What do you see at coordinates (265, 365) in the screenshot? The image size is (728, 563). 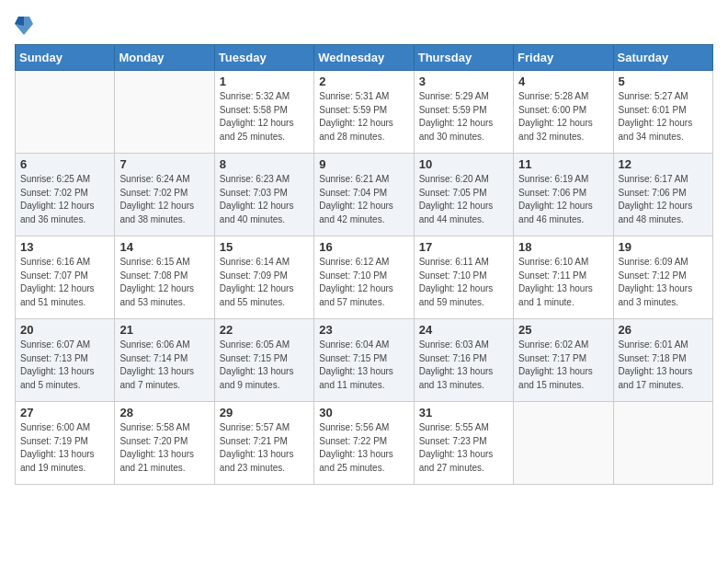 I see `day-info: Sunrise: 6:05 AM Sunset: 7:15 PM Dayligh…` at bounding box center [265, 365].